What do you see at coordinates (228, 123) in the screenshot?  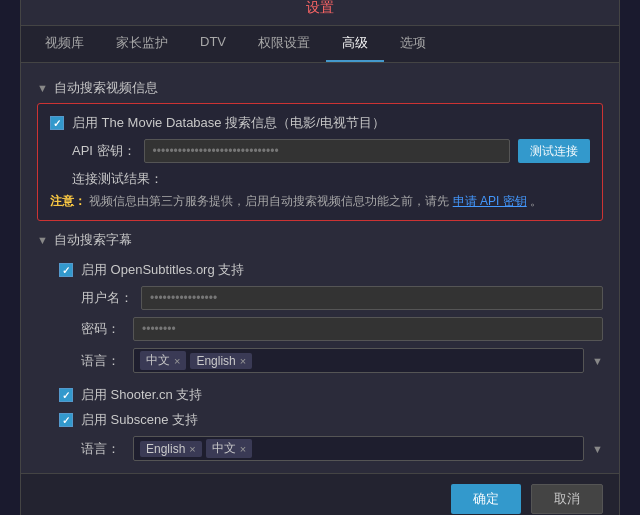 I see `tmdb-label: 启用 The Movie Database 搜索信息（电影/电视节目）` at bounding box center [228, 123].